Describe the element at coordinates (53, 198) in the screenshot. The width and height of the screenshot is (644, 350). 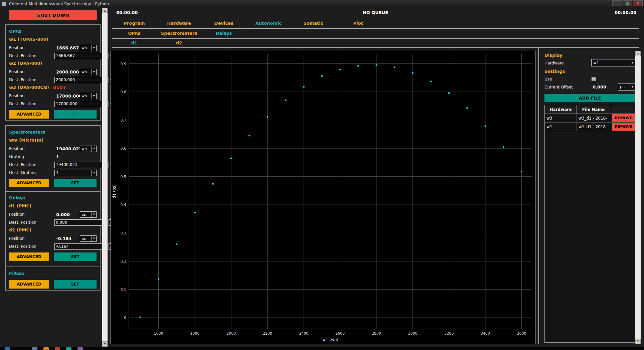
I see `delays-group-header: Delays` at that location.